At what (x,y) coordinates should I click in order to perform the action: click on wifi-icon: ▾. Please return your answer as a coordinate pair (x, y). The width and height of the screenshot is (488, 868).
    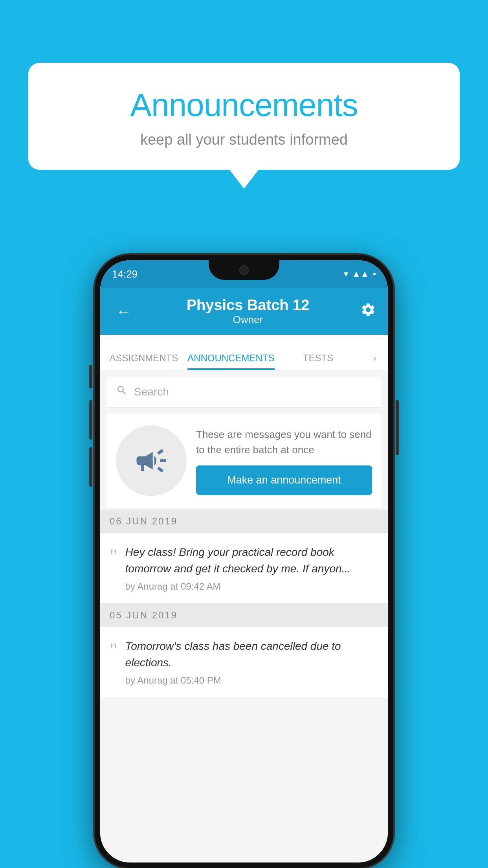
    Looking at the image, I should click on (346, 274).